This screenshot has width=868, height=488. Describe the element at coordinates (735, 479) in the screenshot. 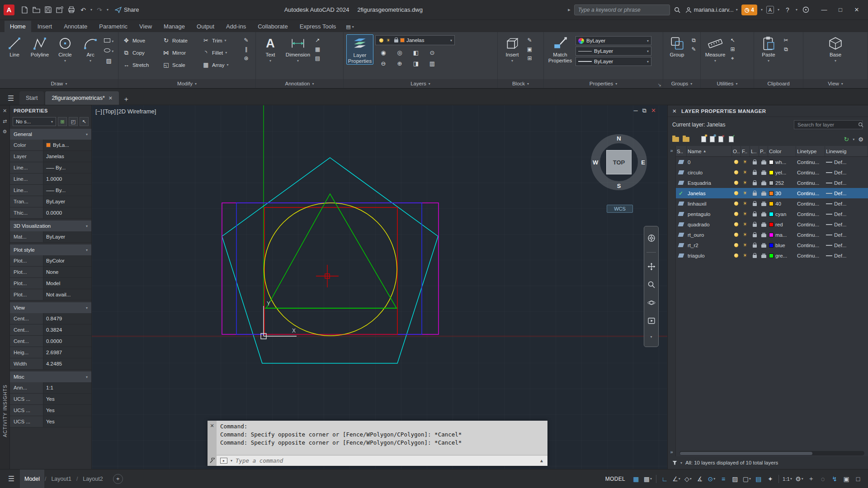

I see `transparency-toggle: ▨` at that location.